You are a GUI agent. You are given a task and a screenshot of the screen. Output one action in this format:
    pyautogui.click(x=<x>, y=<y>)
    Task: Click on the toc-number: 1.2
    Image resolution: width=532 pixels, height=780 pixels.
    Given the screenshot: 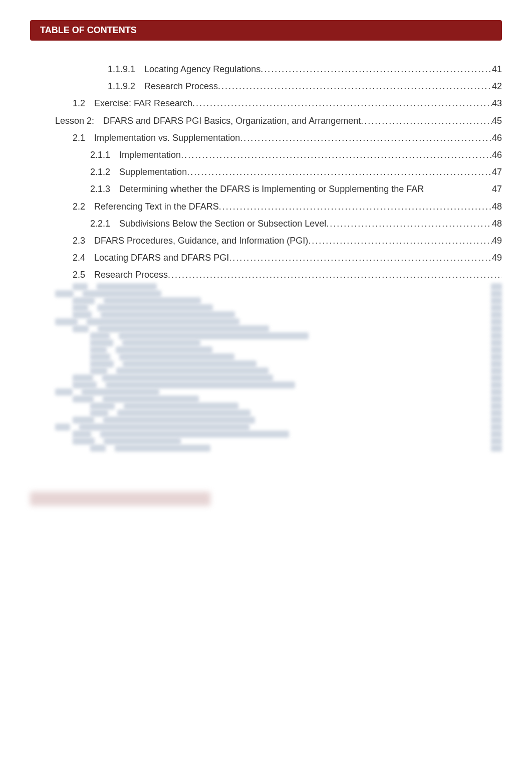 What is the action you would take?
    pyautogui.click(x=79, y=103)
    